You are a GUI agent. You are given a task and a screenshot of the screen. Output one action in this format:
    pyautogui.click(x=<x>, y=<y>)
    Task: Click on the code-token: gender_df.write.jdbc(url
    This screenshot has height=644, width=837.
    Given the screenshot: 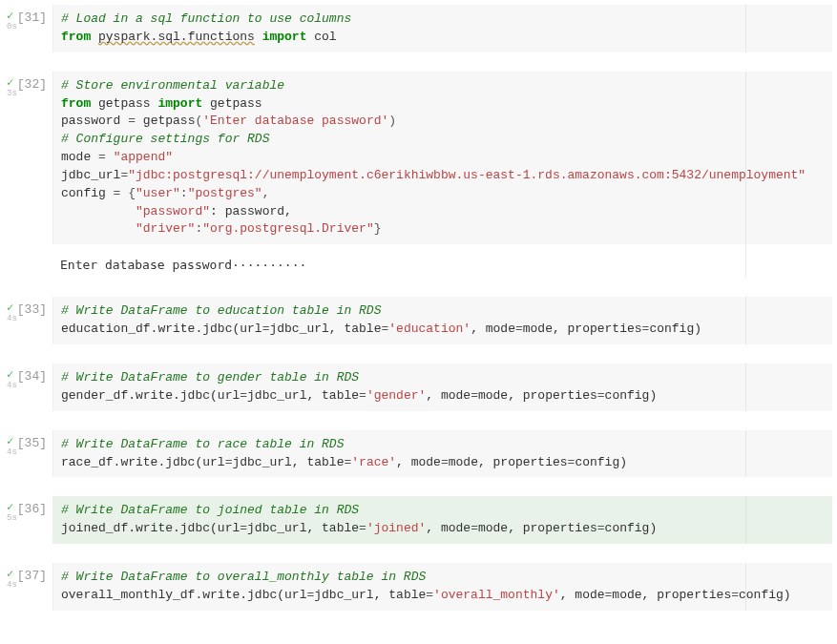 What is the action you would take?
    pyautogui.click(x=151, y=395)
    